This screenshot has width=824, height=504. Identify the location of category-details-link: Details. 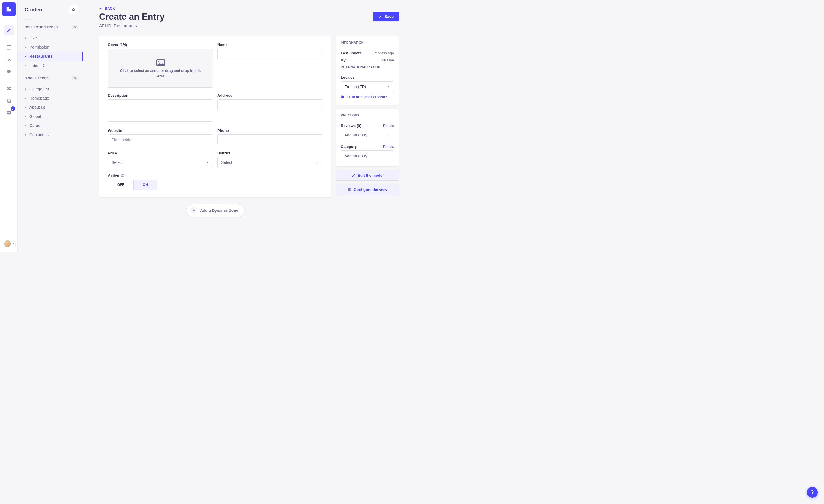
(389, 147).